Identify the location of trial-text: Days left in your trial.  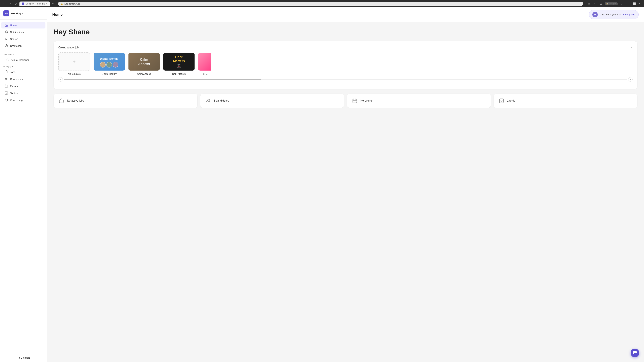
(610, 14).